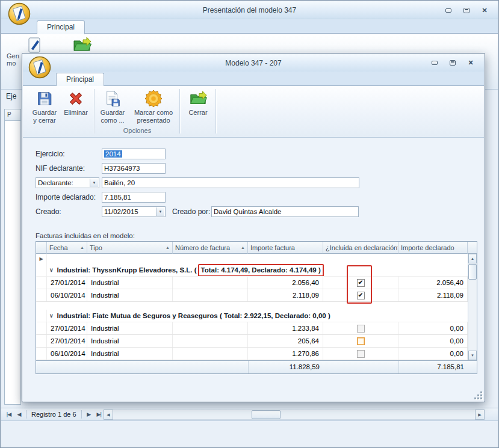 This screenshot has width=499, height=448. What do you see at coordinates (253, 63) in the screenshot?
I see `modal-window-title: Modelo 347 - 207` at bounding box center [253, 63].